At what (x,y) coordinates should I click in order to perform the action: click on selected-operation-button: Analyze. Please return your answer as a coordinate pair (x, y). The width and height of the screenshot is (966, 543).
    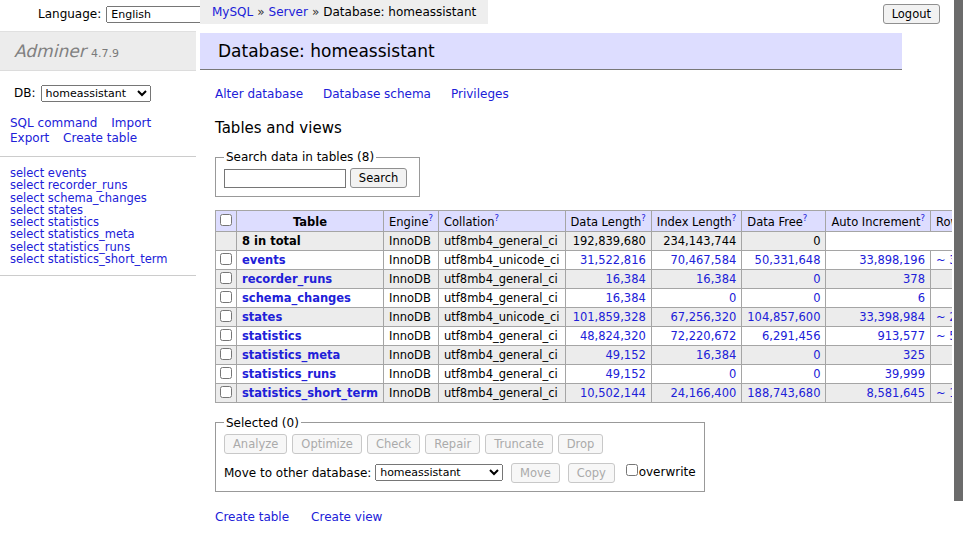
    Looking at the image, I should click on (256, 444).